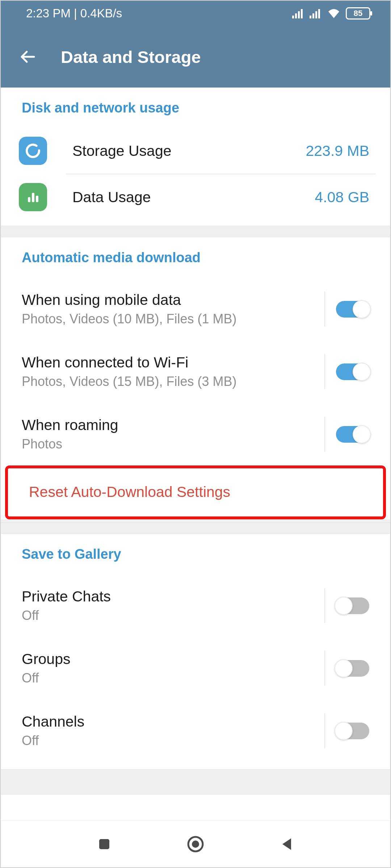 The height and width of the screenshot is (868, 391). Describe the element at coordinates (166, 597) in the screenshot. I see `private-chats-title: Private Chats` at that location.